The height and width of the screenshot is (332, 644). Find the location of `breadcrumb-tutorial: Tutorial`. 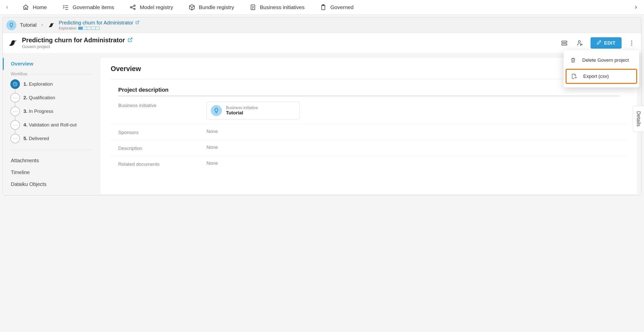

breadcrumb-tutorial: Tutorial is located at coordinates (28, 25).